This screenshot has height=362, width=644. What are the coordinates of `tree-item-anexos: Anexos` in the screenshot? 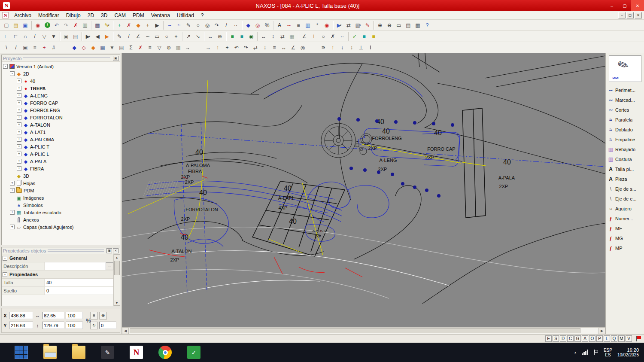 It's located at (61, 220).